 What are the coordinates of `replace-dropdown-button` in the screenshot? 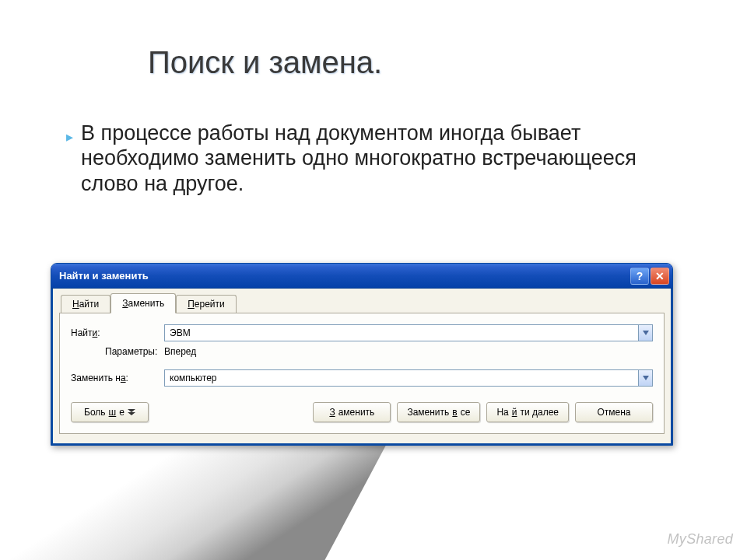 It's located at (645, 378).